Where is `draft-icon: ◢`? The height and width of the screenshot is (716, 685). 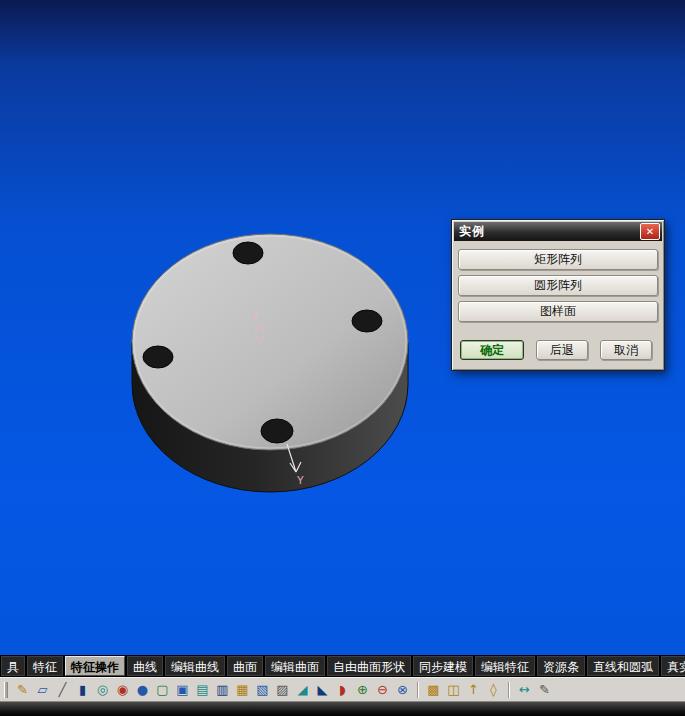
draft-icon: ◢ is located at coordinates (302, 690).